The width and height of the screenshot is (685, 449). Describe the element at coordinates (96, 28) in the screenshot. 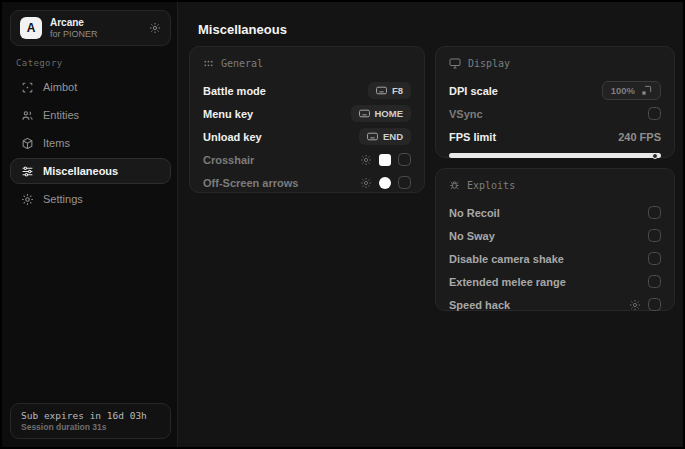

I see `app-identity: Arcane for PIONER` at that location.